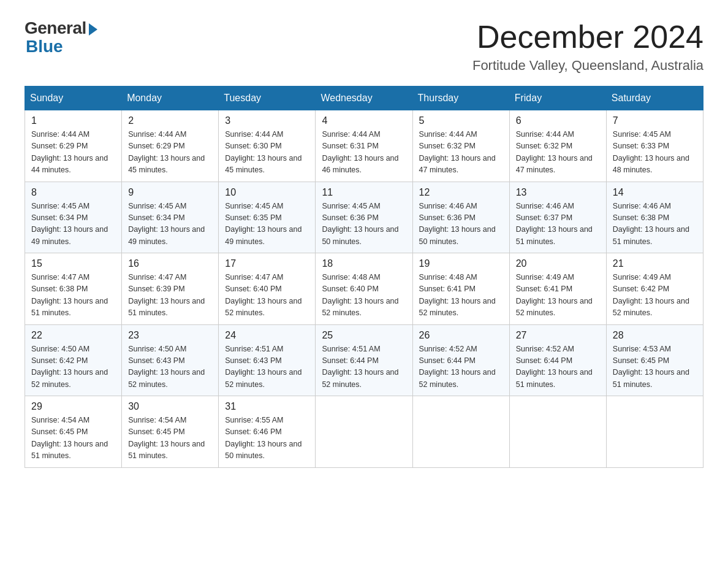  I want to click on calendar-week-row: 1Sunrise: 4:44 AMSunset: 6:29 PMDaylight…, so click(364, 146).